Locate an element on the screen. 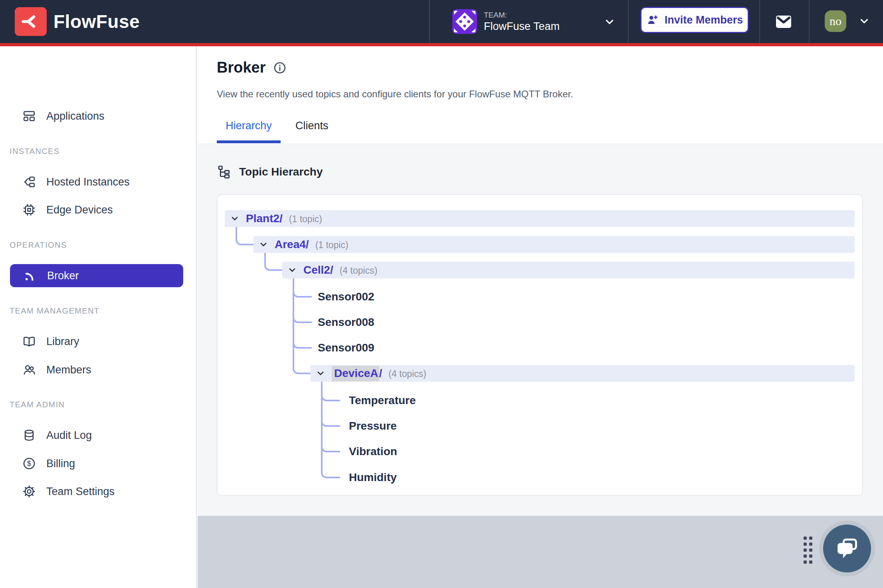 This screenshot has width=883, height=588. topic-hierarchy-icon is located at coordinates (224, 172).